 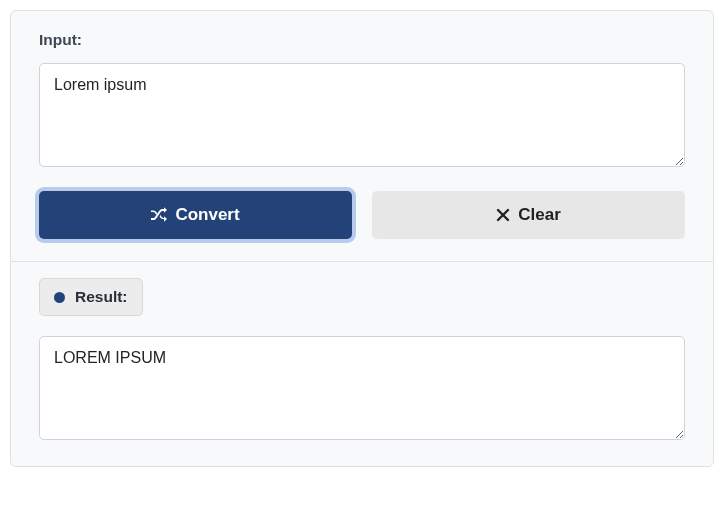 I want to click on result-badge: Result:, so click(x=91, y=297).